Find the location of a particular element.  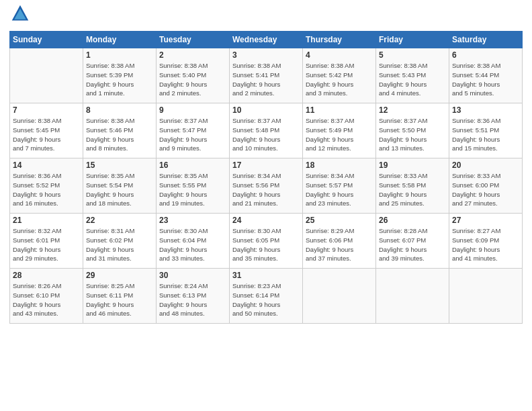

day-number: 21 is located at coordinates (46, 220).